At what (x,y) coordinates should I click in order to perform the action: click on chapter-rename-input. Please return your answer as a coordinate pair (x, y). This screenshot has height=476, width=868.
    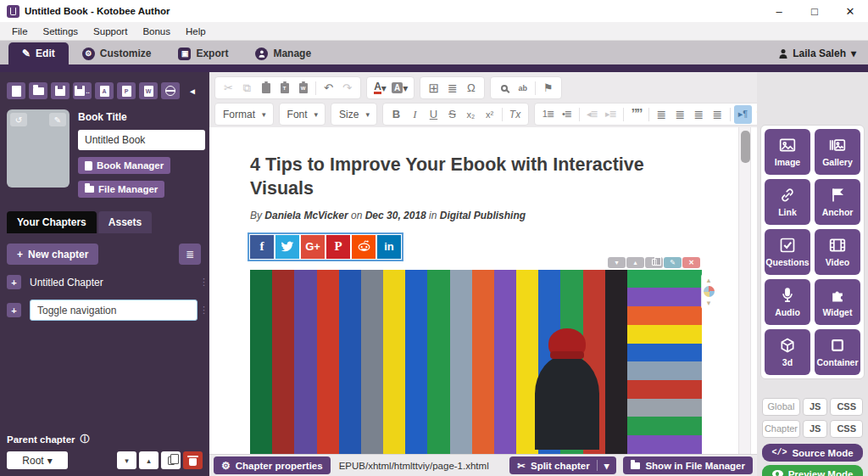
    Looking at the image, I should click on (114, 311).